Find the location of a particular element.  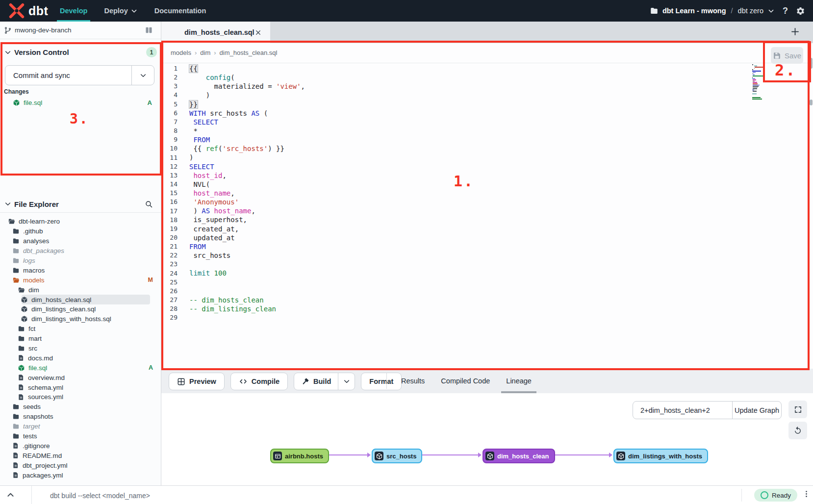

split-view-icon is located at coordinates (149, 30).